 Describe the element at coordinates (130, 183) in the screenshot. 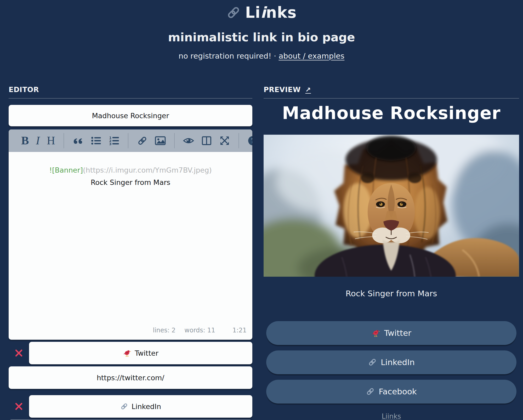

I see `markdown-text-line: Rock Singer from Mars` at that location.